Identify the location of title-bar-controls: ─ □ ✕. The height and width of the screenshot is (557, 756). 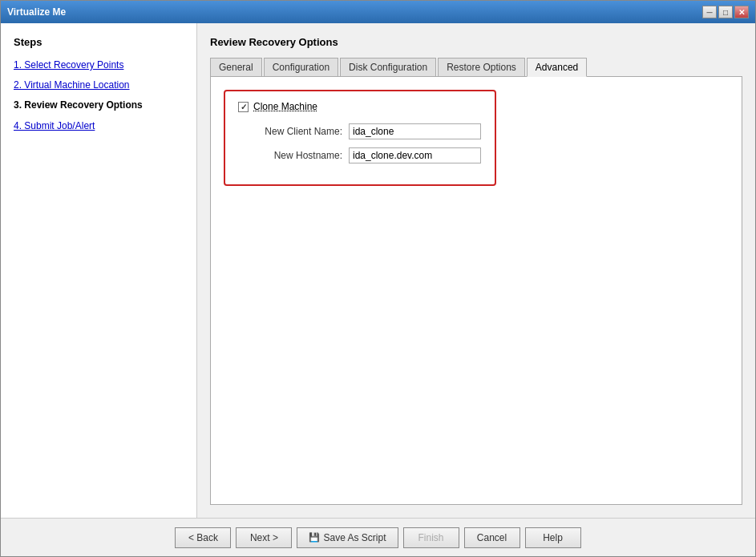
(726, 12).